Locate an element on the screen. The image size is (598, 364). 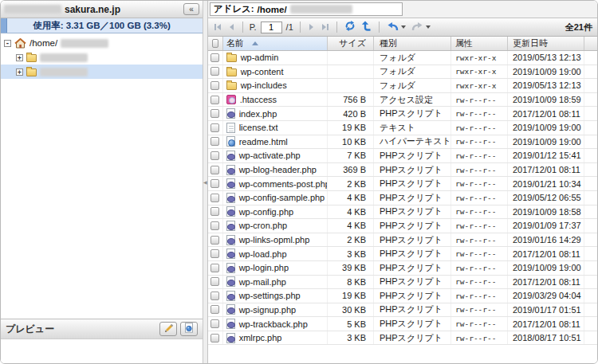
table-row: wp-comments-post.php 2 KB PHPスクリプト rw-r-… is located at coordinates (403, 184).